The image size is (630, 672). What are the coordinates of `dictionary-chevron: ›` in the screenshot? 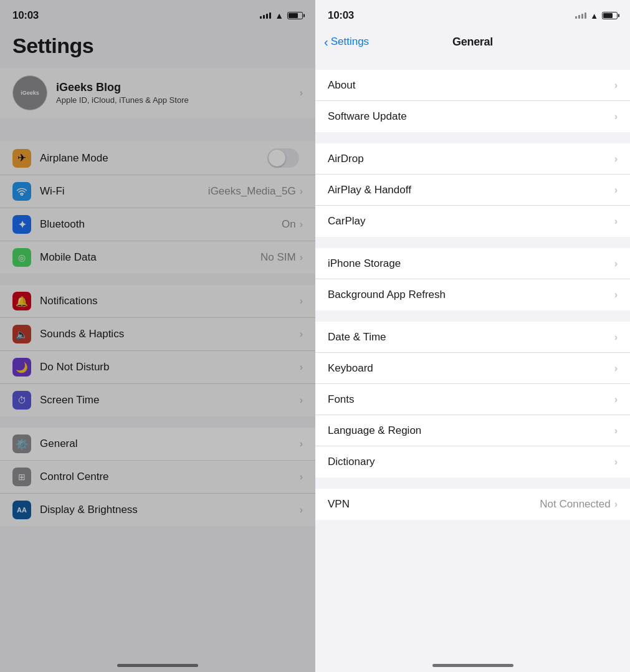 It's located at (616, 462).